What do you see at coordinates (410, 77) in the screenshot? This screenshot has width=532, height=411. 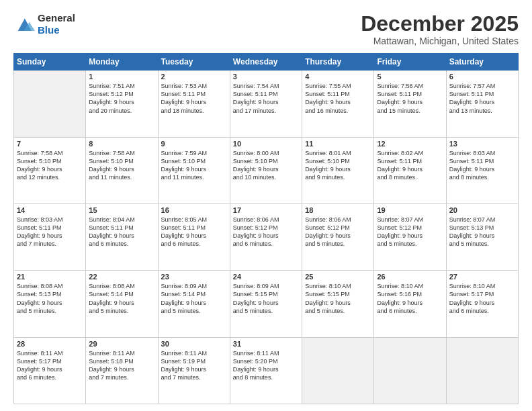 I see `day-number: 5` at bounding box center [410, 77].